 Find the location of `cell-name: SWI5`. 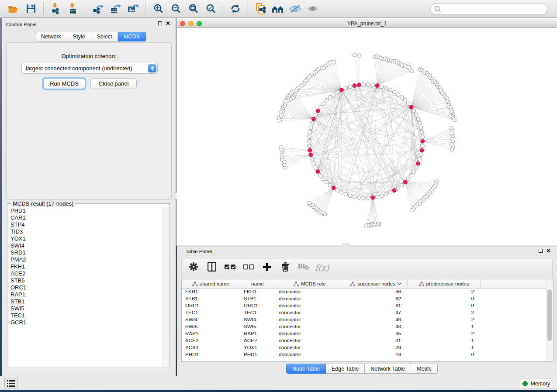

cell-name: SWI5 is located at coordinates (258, 327).